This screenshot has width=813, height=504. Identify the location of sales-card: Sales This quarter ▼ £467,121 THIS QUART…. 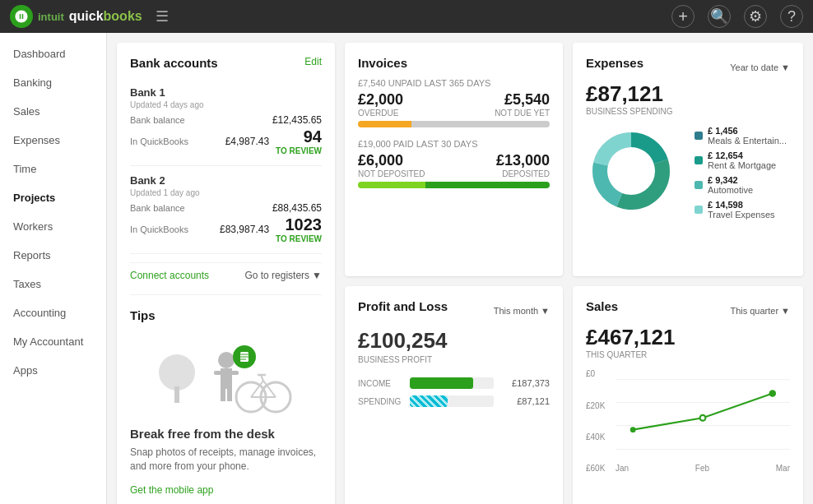
(688, 395).